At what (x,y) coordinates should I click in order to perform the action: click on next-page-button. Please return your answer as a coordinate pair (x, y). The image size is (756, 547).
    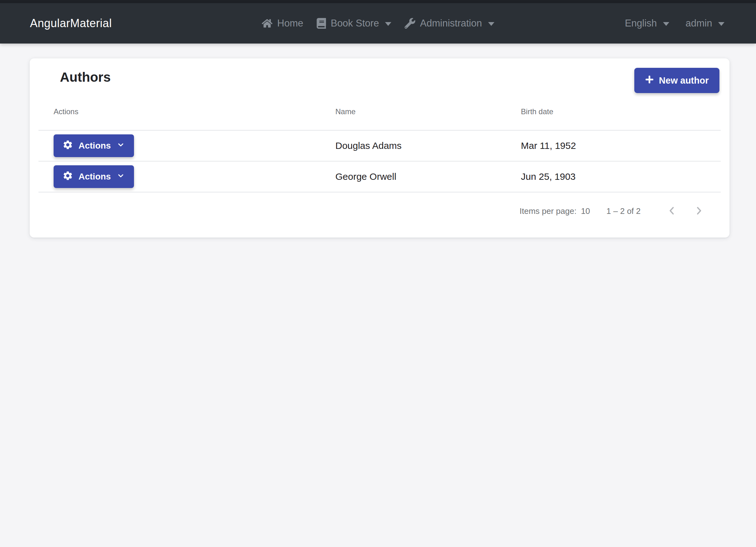
    Looking at the image, I should click on (699, 211).